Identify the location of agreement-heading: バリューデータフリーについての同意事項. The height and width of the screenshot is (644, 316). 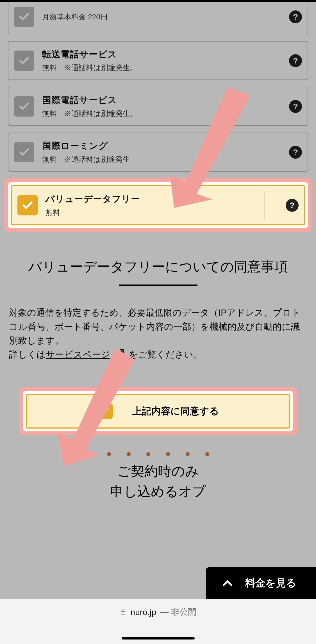
(158, 267).